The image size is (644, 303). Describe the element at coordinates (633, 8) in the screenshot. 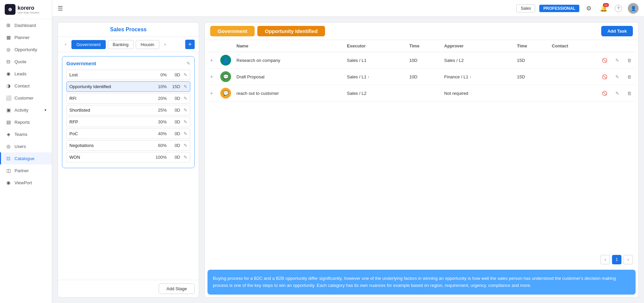

I see `avatar: 👤` at that location.